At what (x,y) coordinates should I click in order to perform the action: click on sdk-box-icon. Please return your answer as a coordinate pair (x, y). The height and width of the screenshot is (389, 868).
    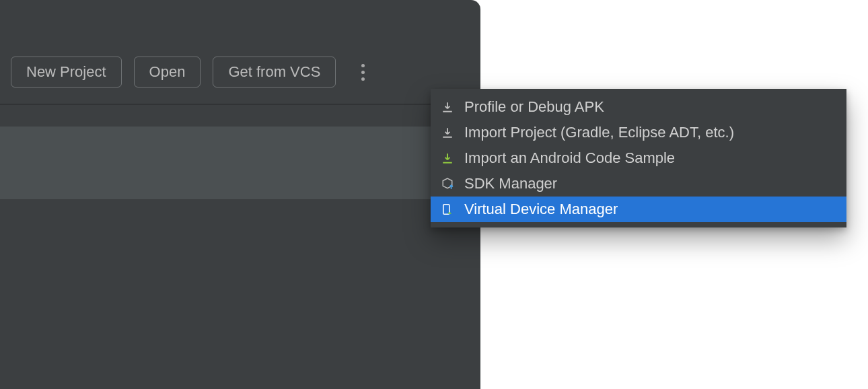
    Looking at the image, I should click on (447, 184).